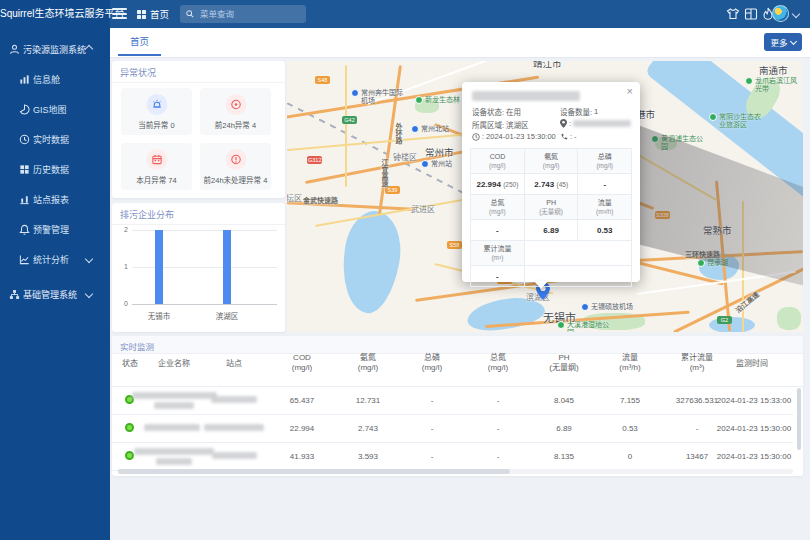 The image size is (810, 540). Describe the element at coordinates (405, 14) in the screenshot. I see `topbar: Squirrel生态环境云服务平台 首页` at that location.